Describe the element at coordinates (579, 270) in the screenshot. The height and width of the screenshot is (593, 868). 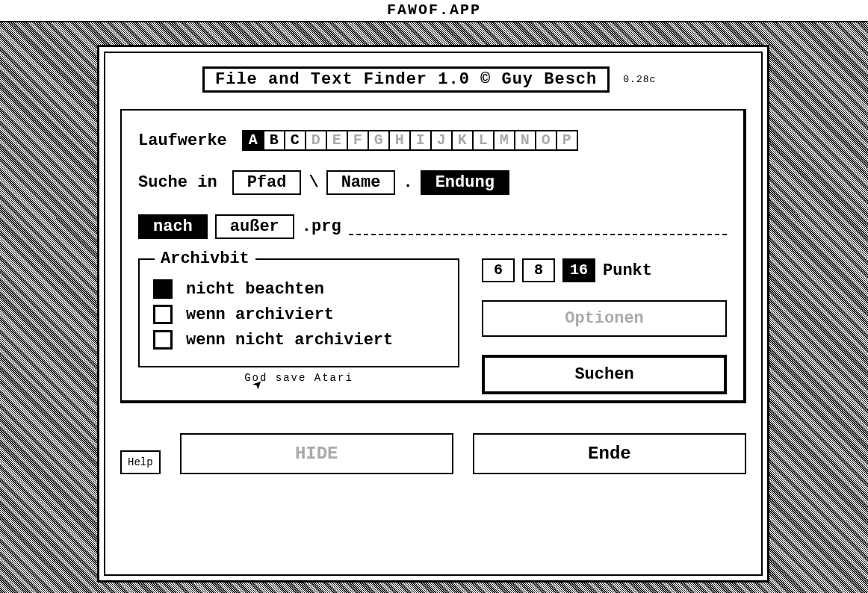
I see `fontsize-16: 16` at that location.